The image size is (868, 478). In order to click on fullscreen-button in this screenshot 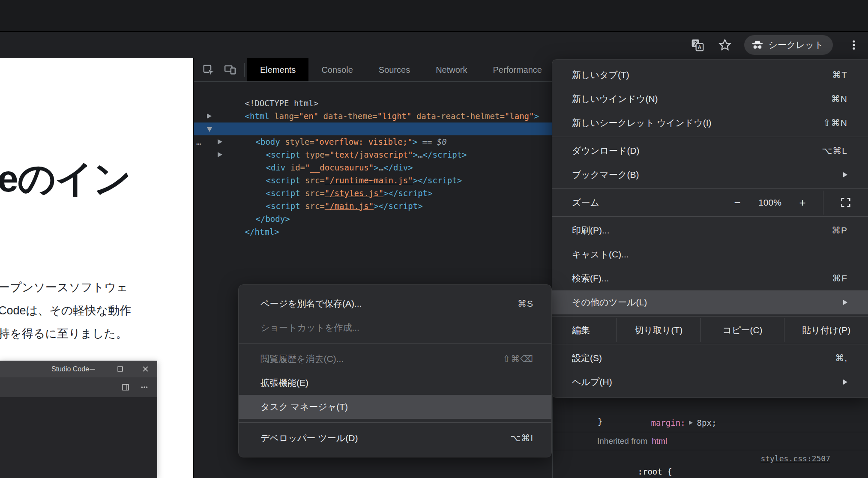, I will do `click(846, 203)`.